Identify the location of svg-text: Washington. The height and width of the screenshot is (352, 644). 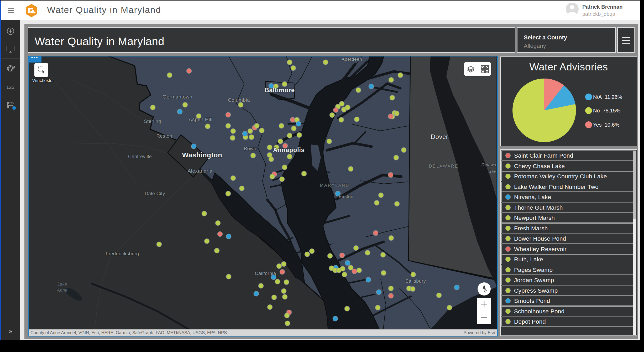
(202, 155).